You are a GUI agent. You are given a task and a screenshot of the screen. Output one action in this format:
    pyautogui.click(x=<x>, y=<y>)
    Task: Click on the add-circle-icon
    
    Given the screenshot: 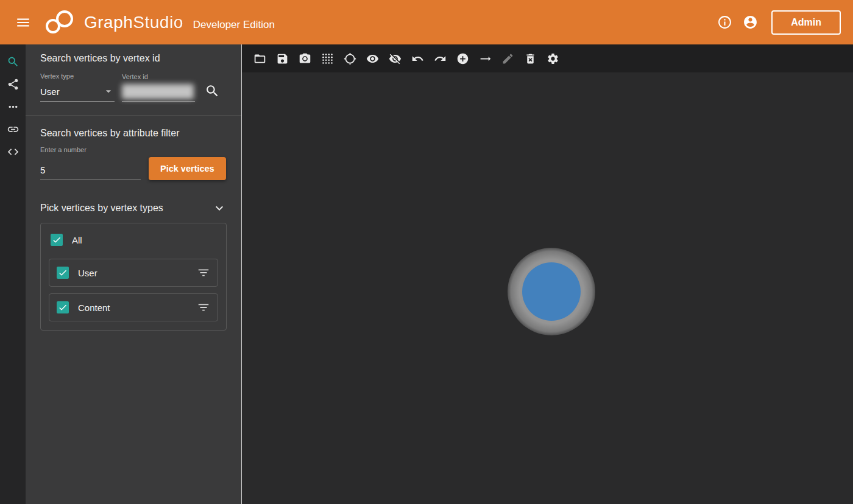 What is the action you would take?
    pyautogui.click(x=463, y=58)
    